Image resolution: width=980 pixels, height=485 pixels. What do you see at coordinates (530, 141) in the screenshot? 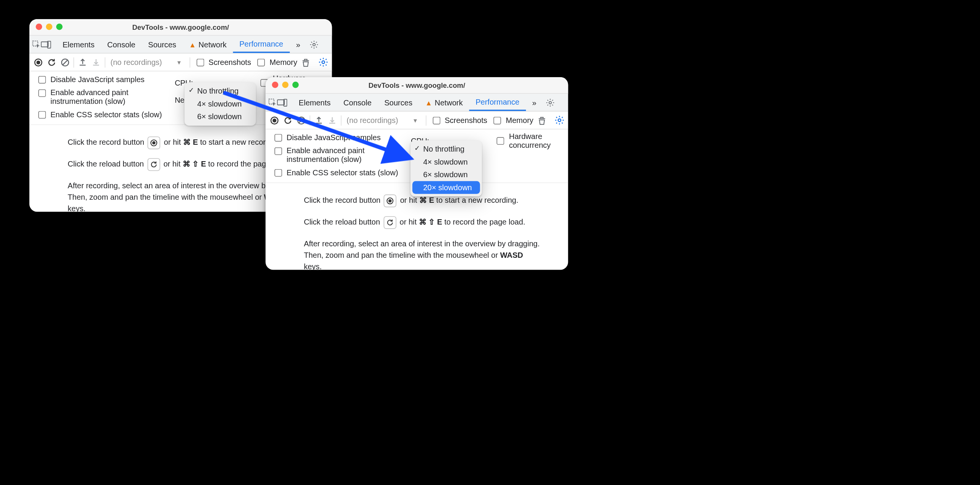
I see `hw-concurrency-checkbox: Hardware concurrency` at bounding box center [530, 141].